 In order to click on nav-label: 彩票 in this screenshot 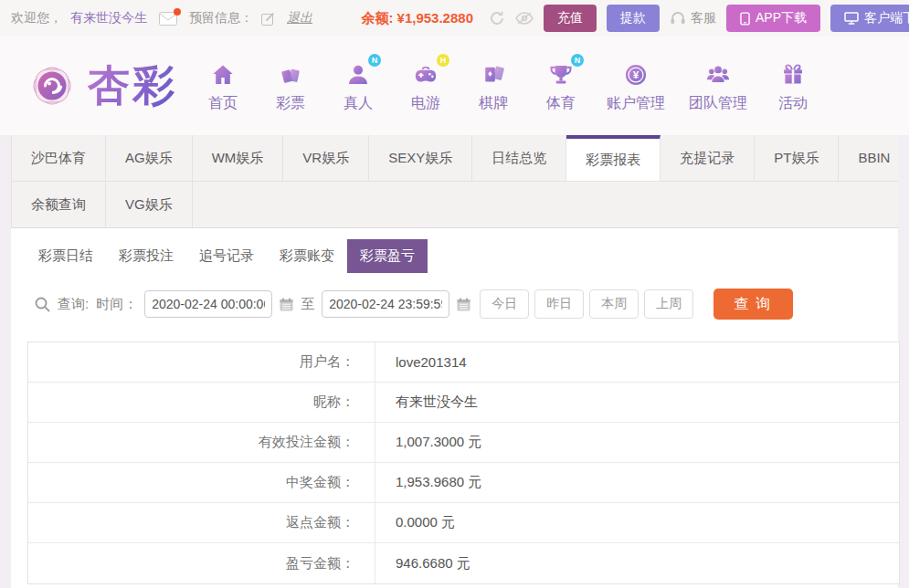, I will do `click(291, 104)`.